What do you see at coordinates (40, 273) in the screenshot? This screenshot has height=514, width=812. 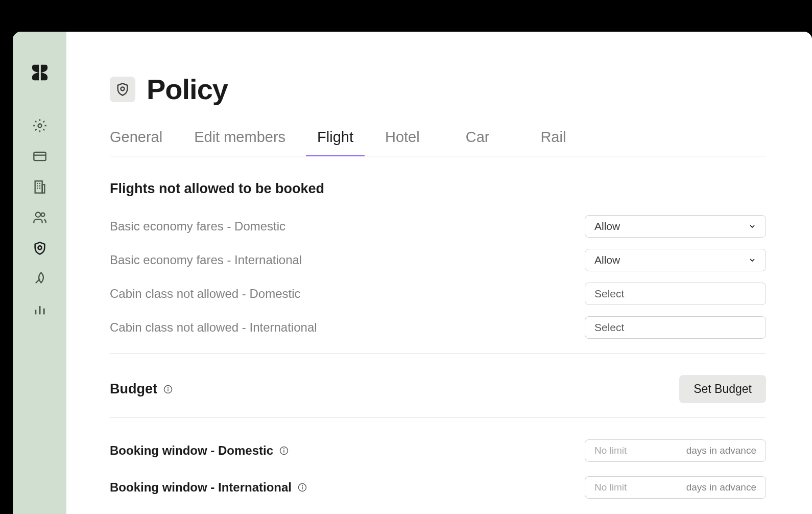 I see `sidebar` at bounding box center [40, 273].